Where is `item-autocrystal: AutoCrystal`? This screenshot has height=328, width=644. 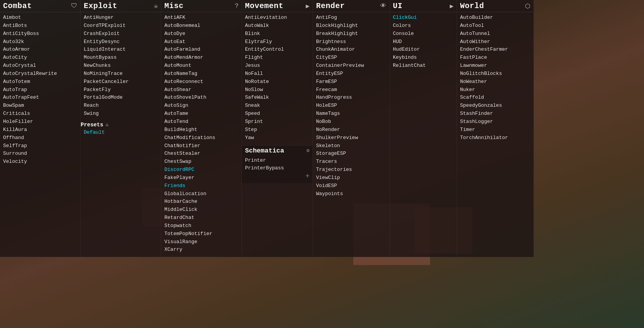 item-autocrystal: AutoCrystal is located at coordinates (40, 66).